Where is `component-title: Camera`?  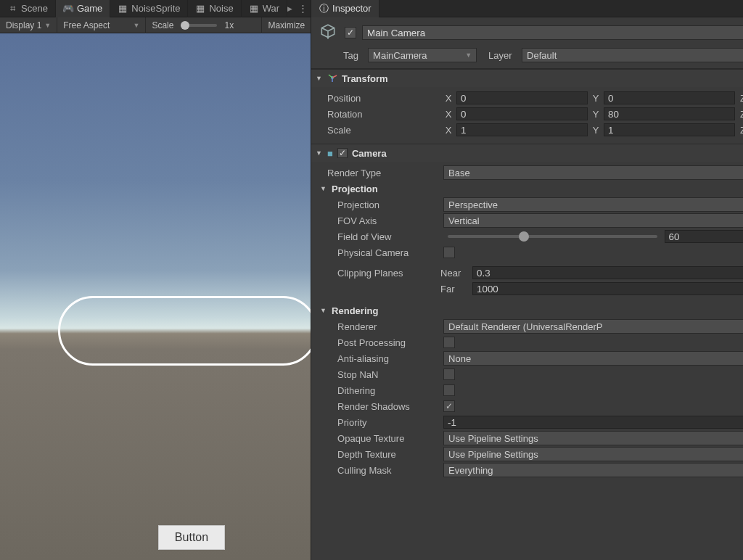
component-title: Camera is located at coordinates (369, 154).